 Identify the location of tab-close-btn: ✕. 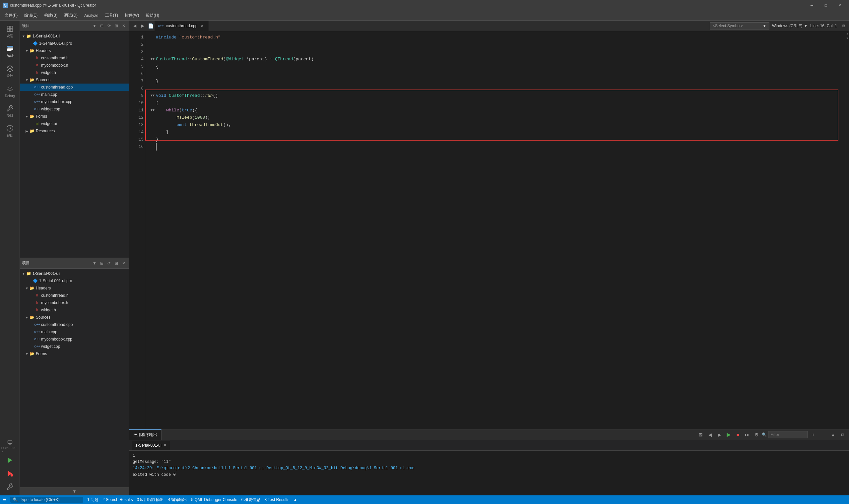
(202, 26).